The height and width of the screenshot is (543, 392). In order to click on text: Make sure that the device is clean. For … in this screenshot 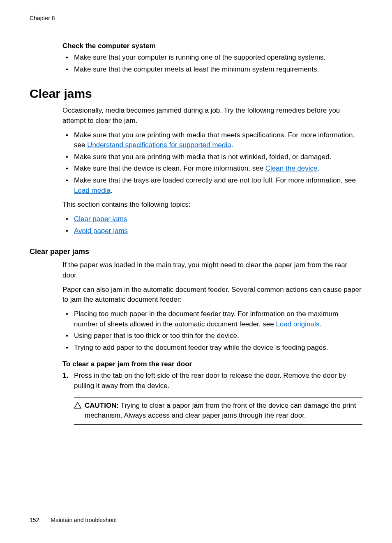, I will do `click(170, 169)`.